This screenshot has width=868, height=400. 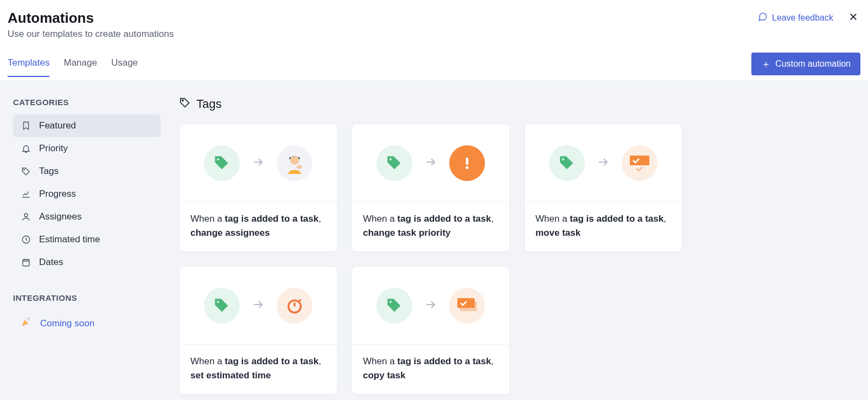 I want to click on clock-icon, so click(x=26, y=240).